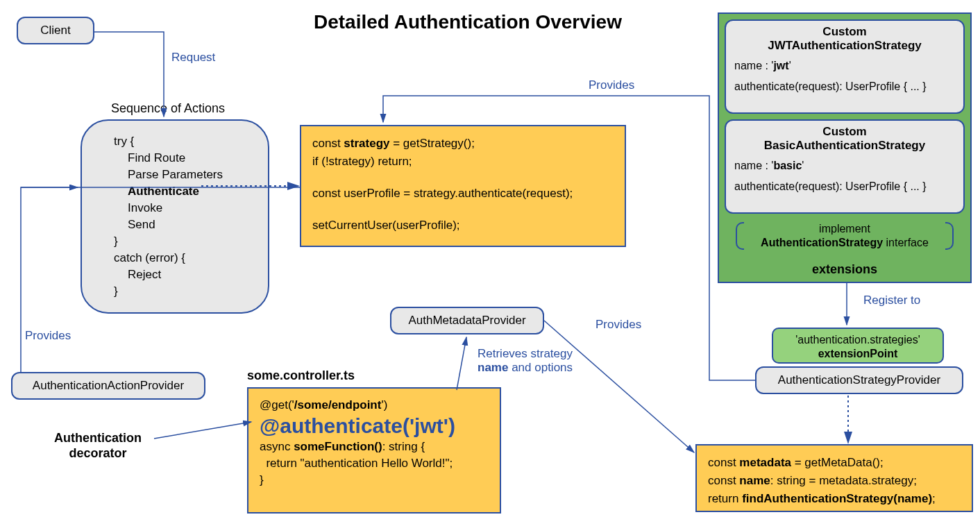 This screenshot has height=526, width=980. Describe the element at coordinates (463, 144) in the screenshot. I see `code-line: const strategy = getStrategy();` at that location.